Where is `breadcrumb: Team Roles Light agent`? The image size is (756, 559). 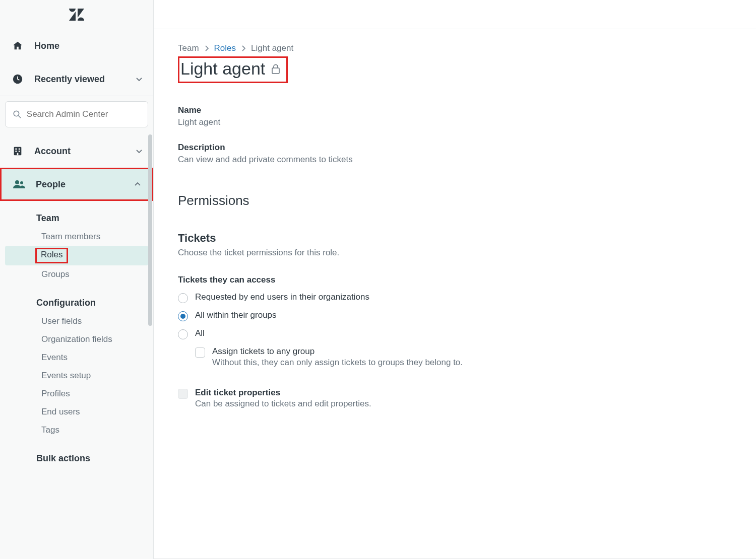 breadcrumb: Team Roles Light agent is located at coordinates (455, 48).